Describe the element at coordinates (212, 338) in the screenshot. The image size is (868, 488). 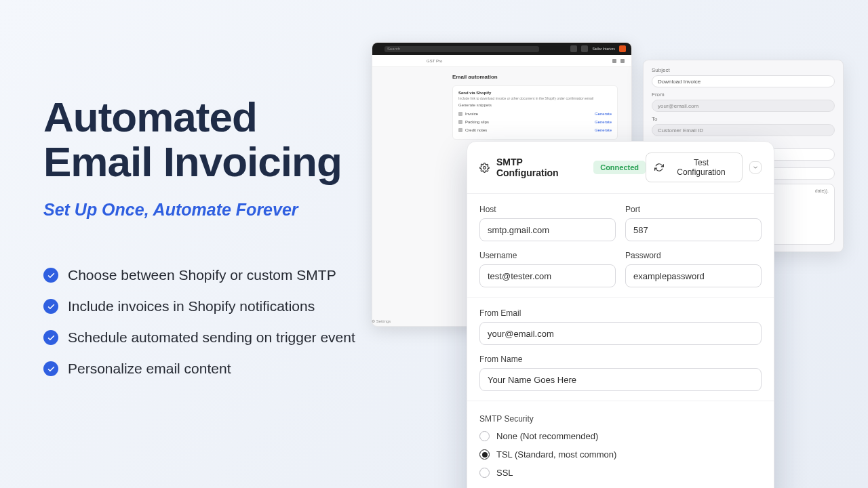
I see `feature-text: Schedule automated sending on trigger ev…` at that location.